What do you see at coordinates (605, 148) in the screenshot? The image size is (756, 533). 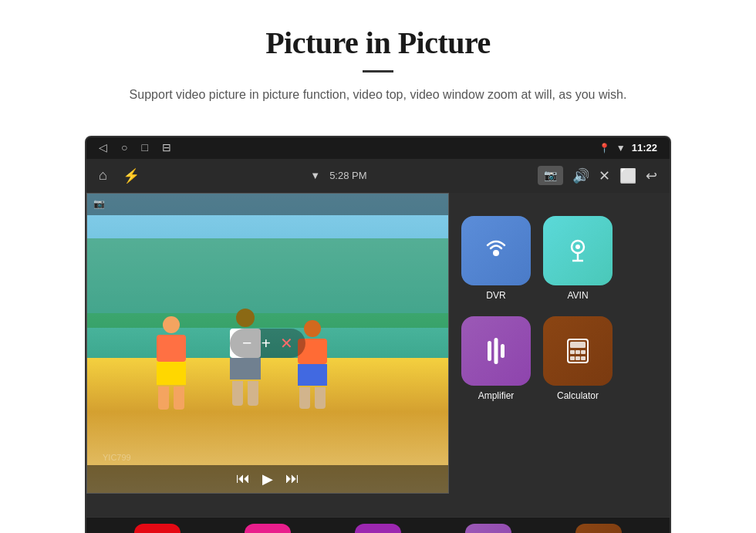 I see `location-icon: 📍` at bounding box center [605, 148].